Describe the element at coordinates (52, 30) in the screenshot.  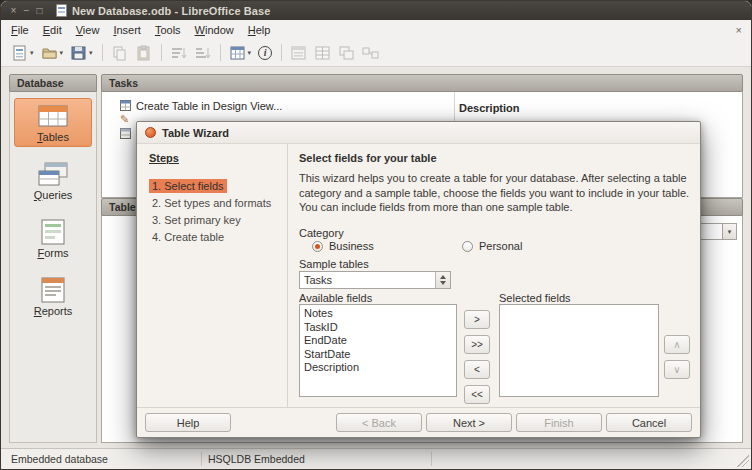
I see `menu-edit: Edit` at that location.